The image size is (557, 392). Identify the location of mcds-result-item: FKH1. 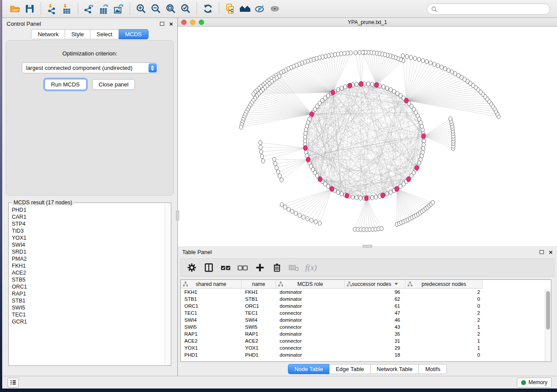
(88, 266).